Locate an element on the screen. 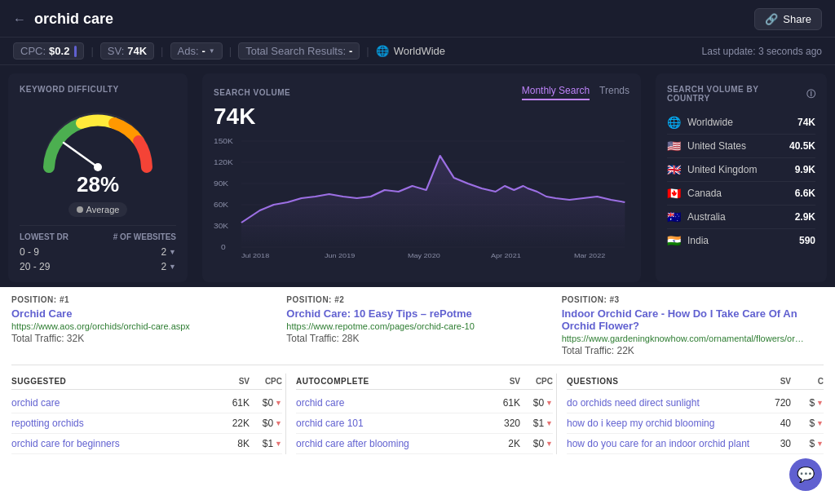  country-row: 🇺🇸 United States 40.5K is located at coordinates (741, 147).